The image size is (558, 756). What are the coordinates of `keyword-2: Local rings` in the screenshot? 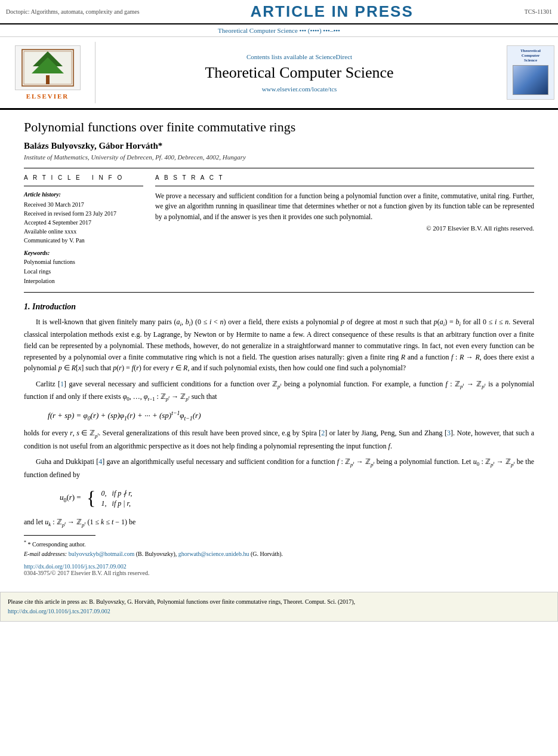 It's located at (84, 272).